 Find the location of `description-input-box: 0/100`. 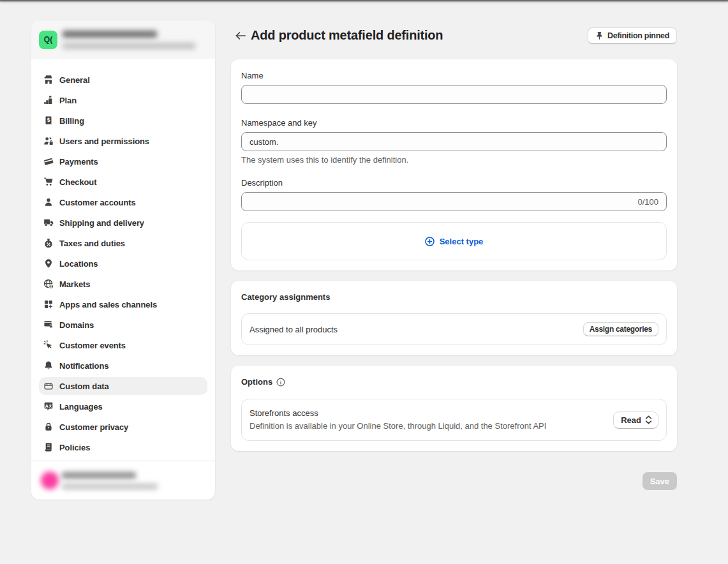

description-input-box: 0/100 is located at coordinates (454, 202).